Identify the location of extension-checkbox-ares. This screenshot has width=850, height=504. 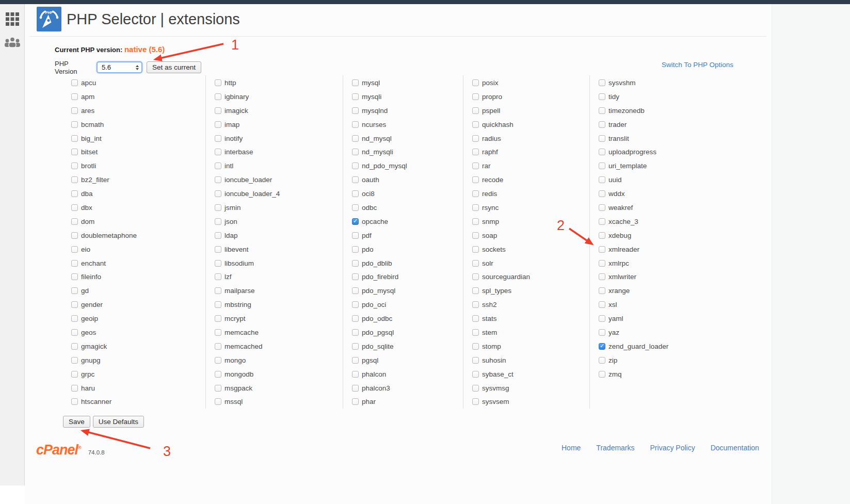
(74, 110).